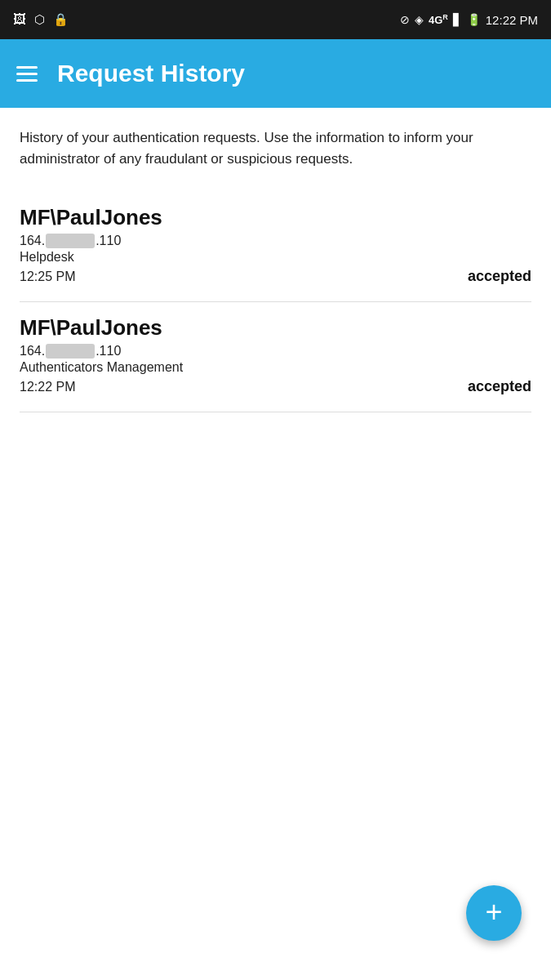 The image size is (551, 980). Describe the element at coordinates (276, 276) in the screenshot. I see `request-footer-1: 12:25 PM accepted` at that location.